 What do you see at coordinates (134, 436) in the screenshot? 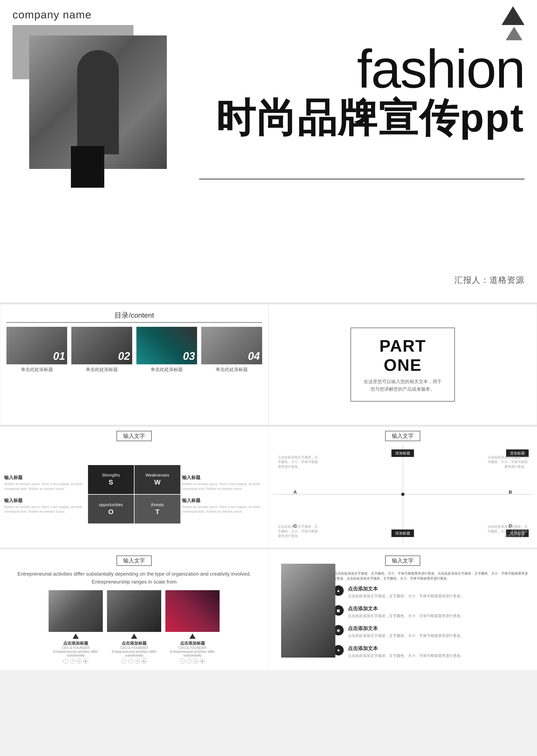
I see `swot-section-label: 输入文字` at bounding box center [134, 436].